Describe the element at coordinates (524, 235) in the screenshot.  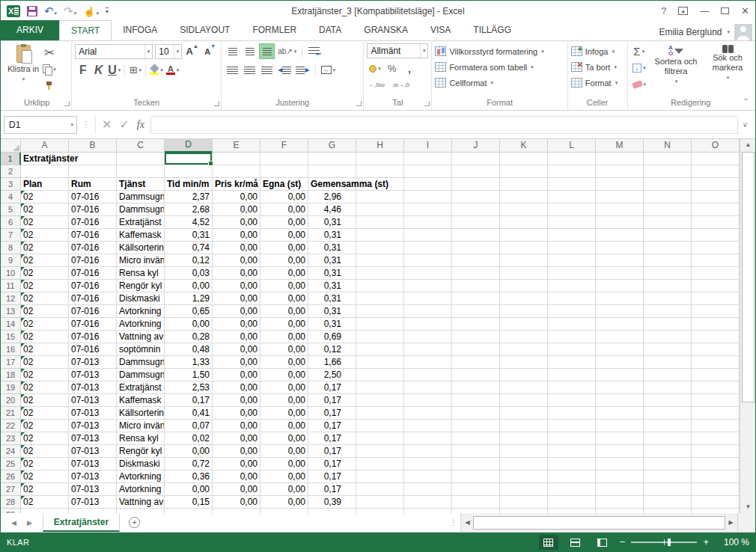
I see `cell-K7` at that location.